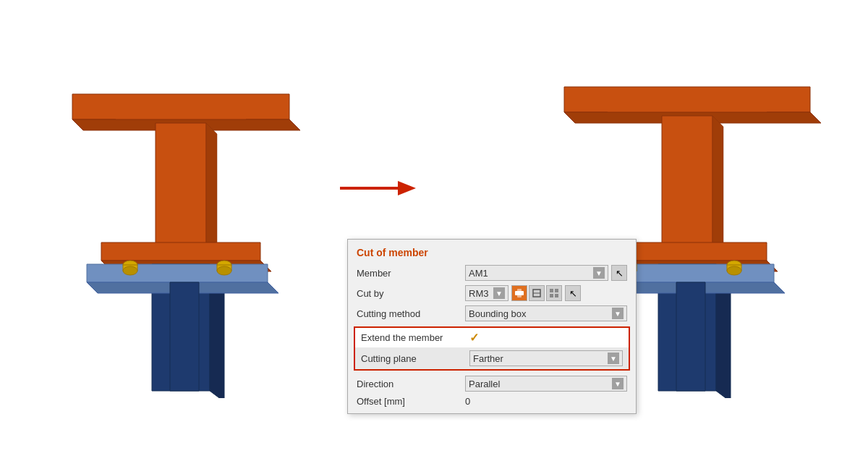 Image resolution: width=868 pixels, height=456 pixels. Describe the element at coordinates (481, 294) in the screenshot. I see `cut-by-value: RM3` at that location.